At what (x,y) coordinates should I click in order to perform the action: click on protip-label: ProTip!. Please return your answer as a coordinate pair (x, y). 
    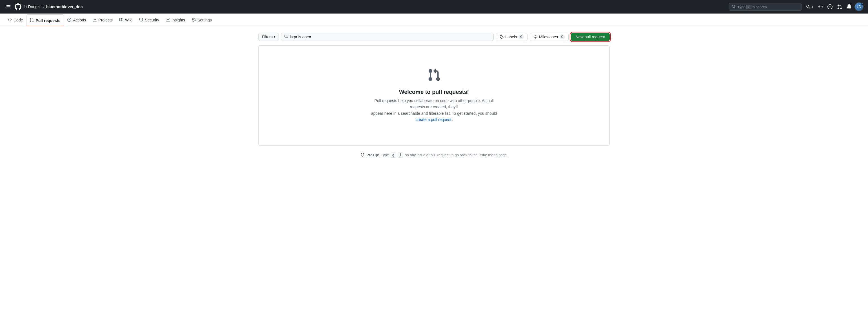
    Looking at the image, I should click on (373, 155).